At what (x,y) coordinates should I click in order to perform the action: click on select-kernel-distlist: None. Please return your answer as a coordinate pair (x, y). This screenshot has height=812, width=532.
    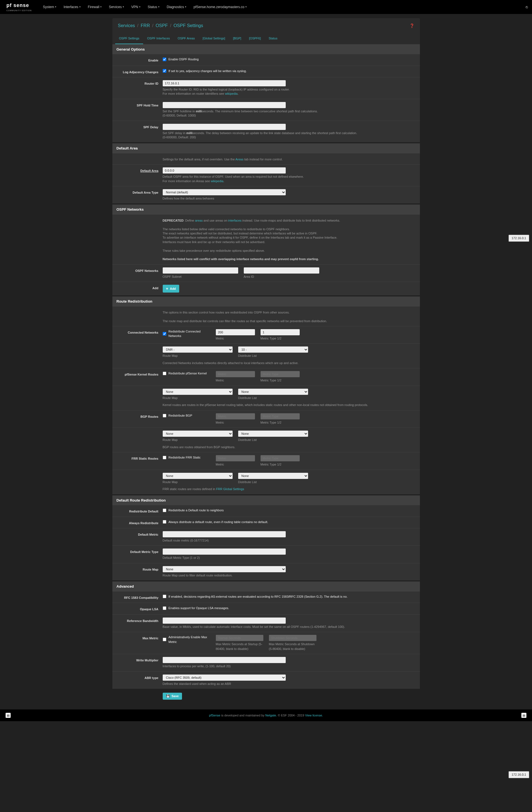
    Looking at the image, I should click on (273, 392).